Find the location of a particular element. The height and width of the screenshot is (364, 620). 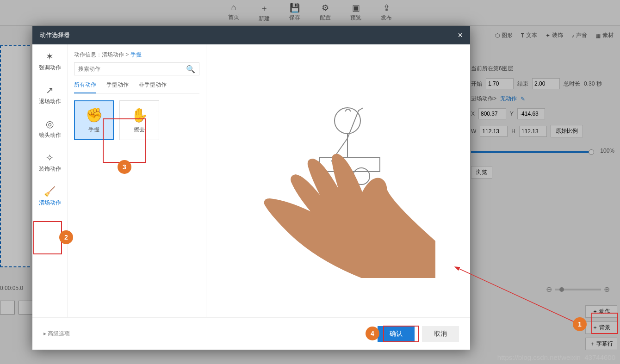

modal-title: 动作选择器 is located at coordinates (55, 35).